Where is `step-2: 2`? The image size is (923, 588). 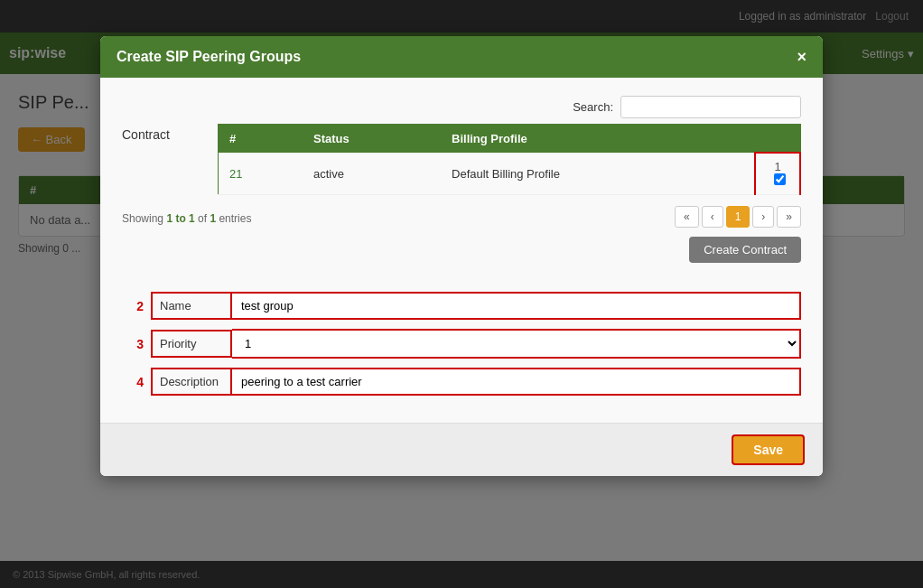
step-2: 2 is located at coordinates (133, 306).